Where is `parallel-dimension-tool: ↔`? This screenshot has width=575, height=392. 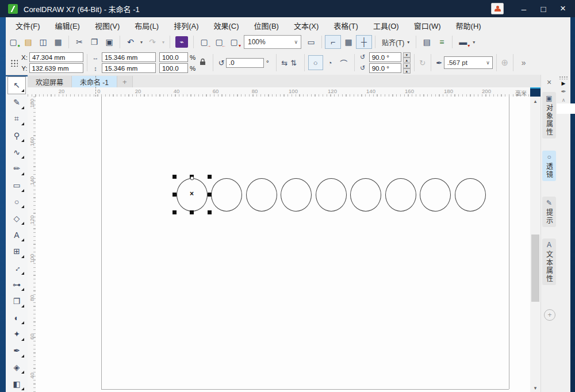
parallel-dimension-tool: ↔ is located at coordinates (17, 268).